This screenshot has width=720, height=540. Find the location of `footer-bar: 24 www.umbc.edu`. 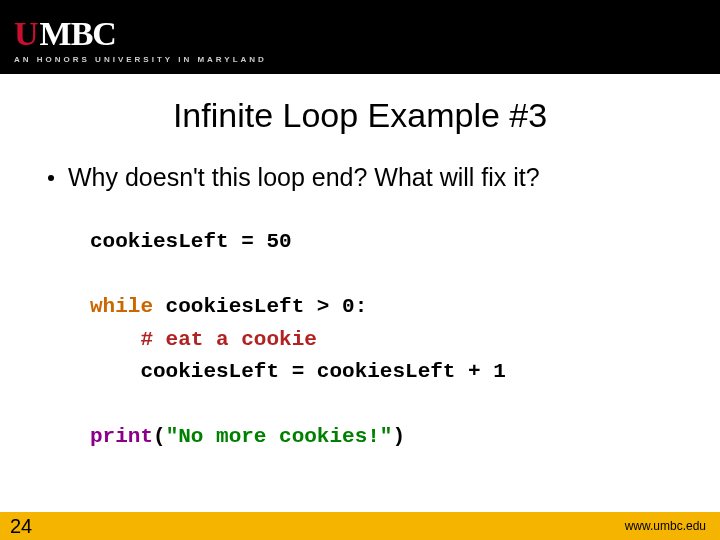

footer-bar: 24 www.umbc.edu is located at coordinates (360, 526).